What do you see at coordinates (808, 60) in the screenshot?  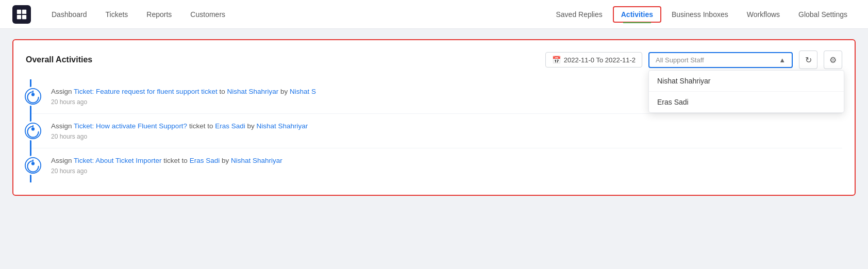 I see `refresh-icon: ↻` at bounding box center [808, 60].